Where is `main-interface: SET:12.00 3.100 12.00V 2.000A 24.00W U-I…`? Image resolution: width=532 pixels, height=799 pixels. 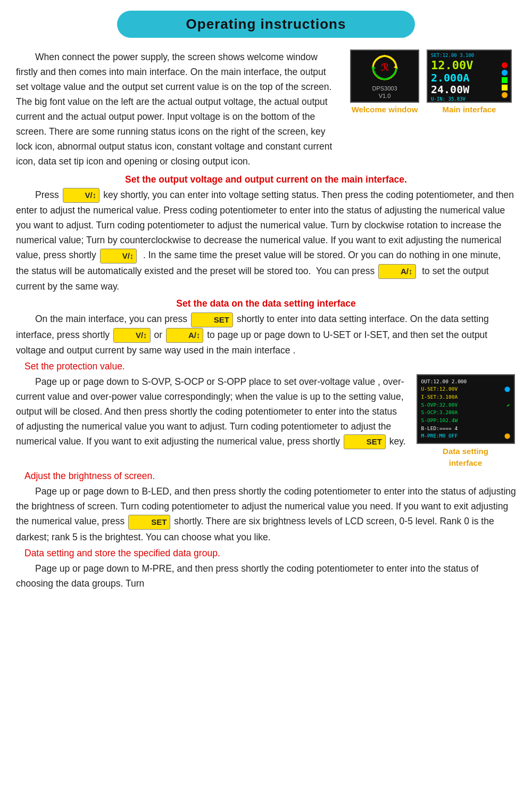 main-interface: SET:12.00 3.100 12.00V 2.000A 24.00W U-I… is located at coordinates (469, 76).